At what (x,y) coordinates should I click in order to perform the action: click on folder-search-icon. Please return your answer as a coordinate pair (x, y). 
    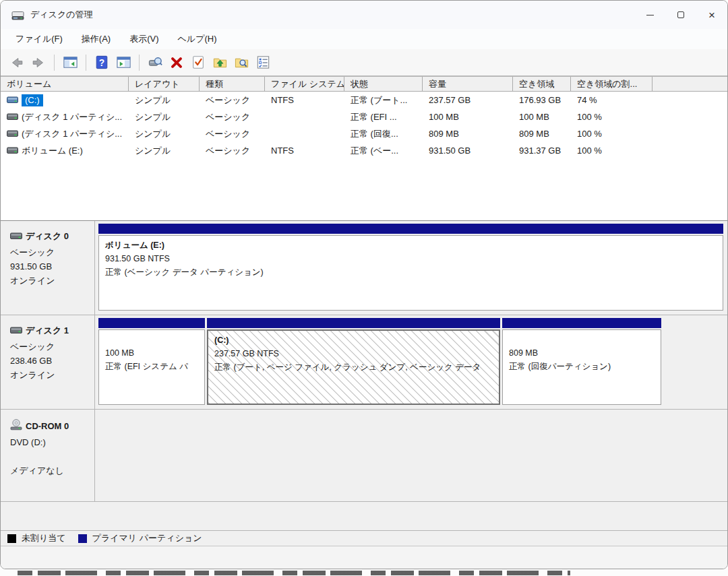
    Looking at the image, I should click on (241, 63).